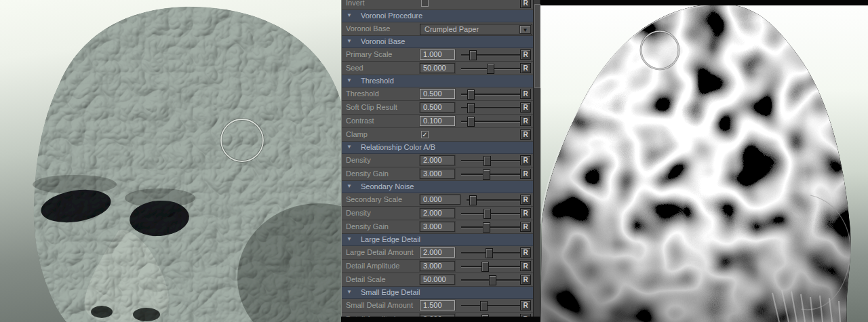 The height and width of the screenshot is (322, 868). What do you see at coordinates (452, 29) in the screenshot?
I see `selected-option: Crumpled Paper` at bounding box center [452, 29].